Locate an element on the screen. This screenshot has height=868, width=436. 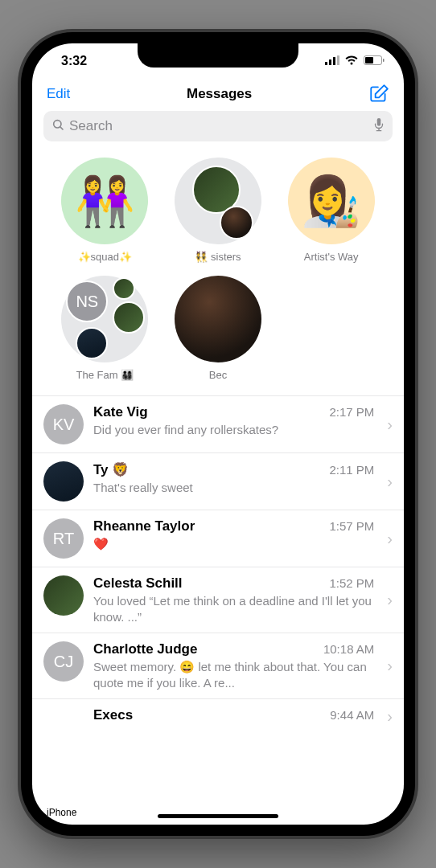
page-title: Messages is located at coordinates (219, 94).